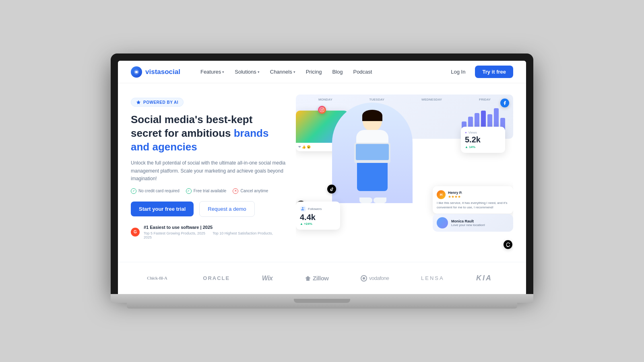  Describe the element at coordinates (405, 174) in the screenshot. I see `hero-illustration: MONDAY TUESDAY WEDNESDAY FRIDAY` at that location.